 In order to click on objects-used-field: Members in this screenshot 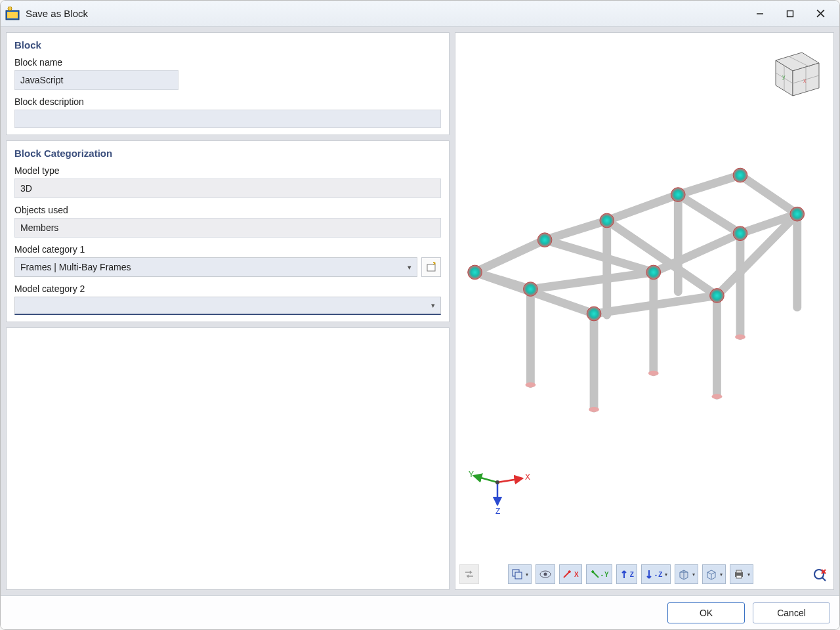, I will do `click(228, 228)`.